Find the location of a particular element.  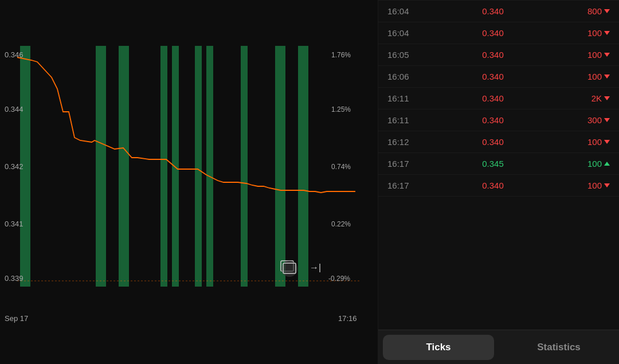

tick-time: 16:06 is located at coordinates (405, 77).